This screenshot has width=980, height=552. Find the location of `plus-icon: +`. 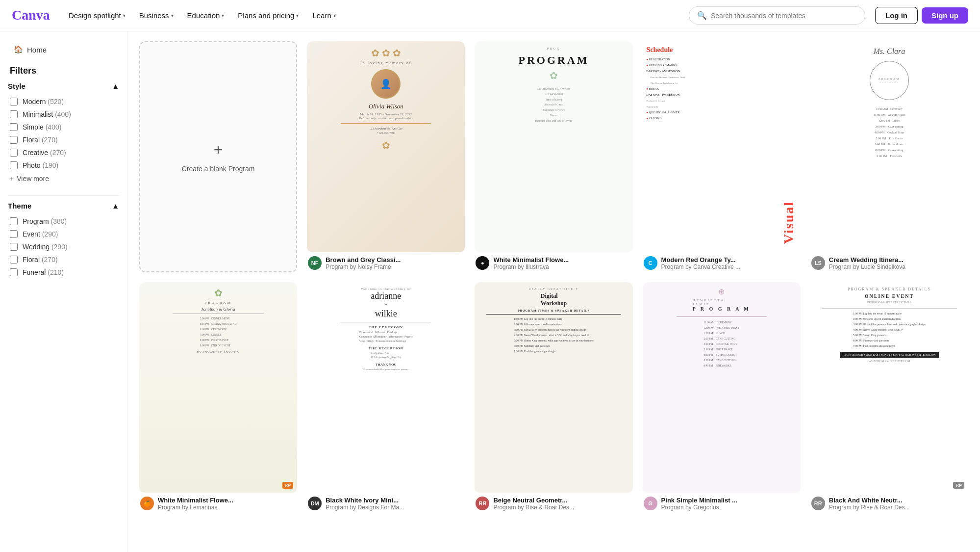

plus-icon: + is located at coordinates (219, 150).